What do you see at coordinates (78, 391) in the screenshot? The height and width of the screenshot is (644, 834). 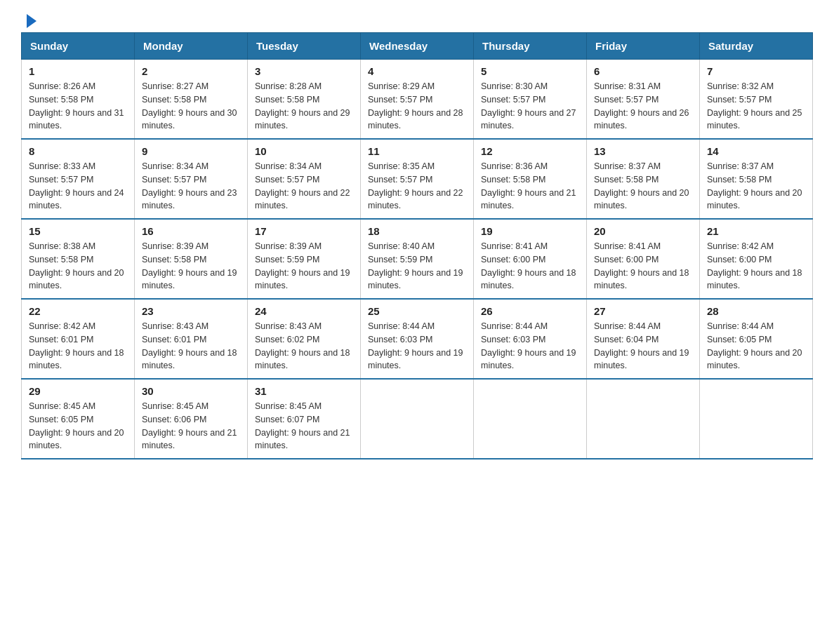 I see `day-number: 29` at bounding box center [78, 391].